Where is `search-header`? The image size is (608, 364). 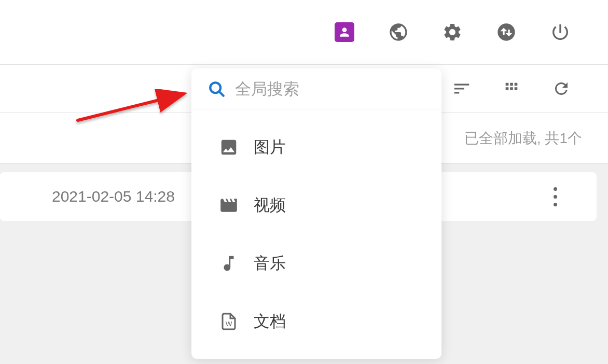 search-header is located at coordinates (316, 89).